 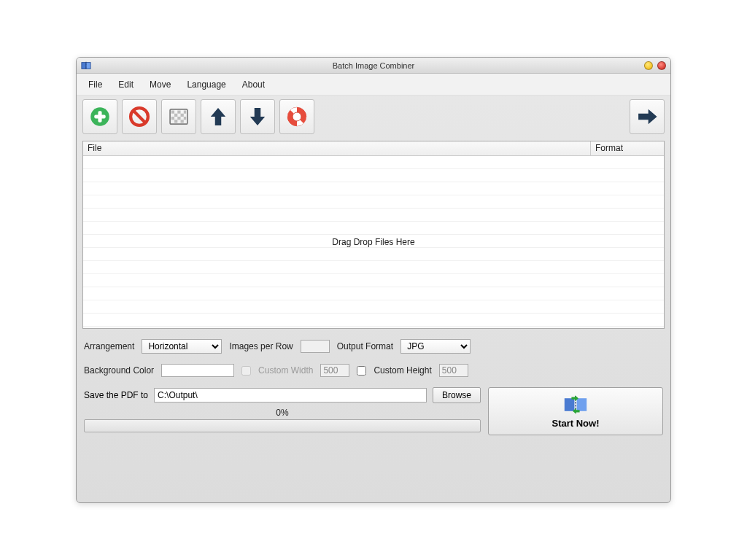 What do you see at coordinates (160, 85) in the screenshot?
I see `menu-move: Move` at bounding box center [160, 85].